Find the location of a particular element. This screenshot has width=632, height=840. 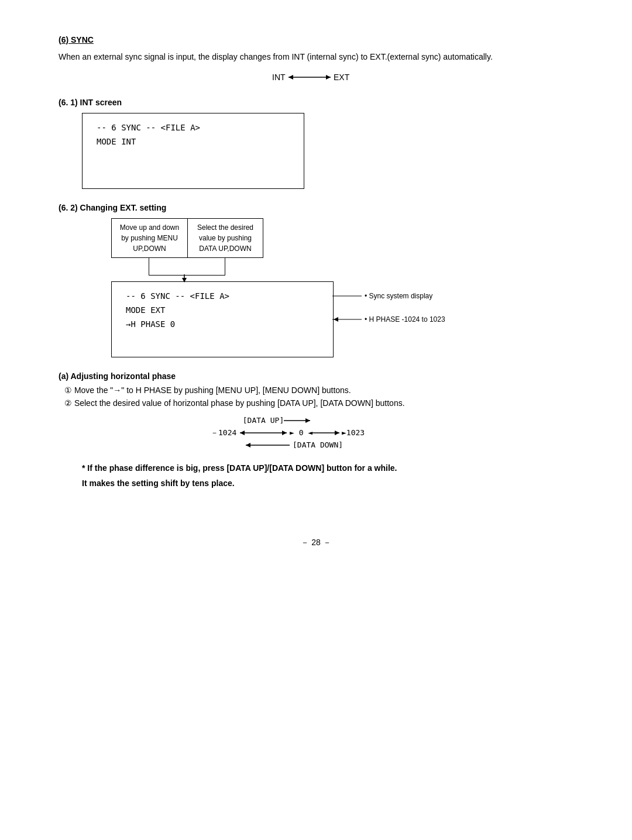

svg-text: ►1023 is located at coordinates (353, 433).